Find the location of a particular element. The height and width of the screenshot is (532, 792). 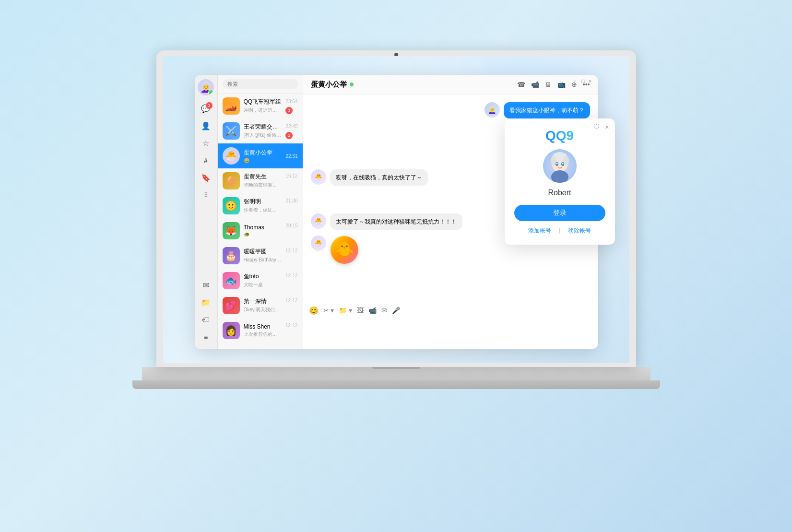

message-input is located at coordinates (450, 331).